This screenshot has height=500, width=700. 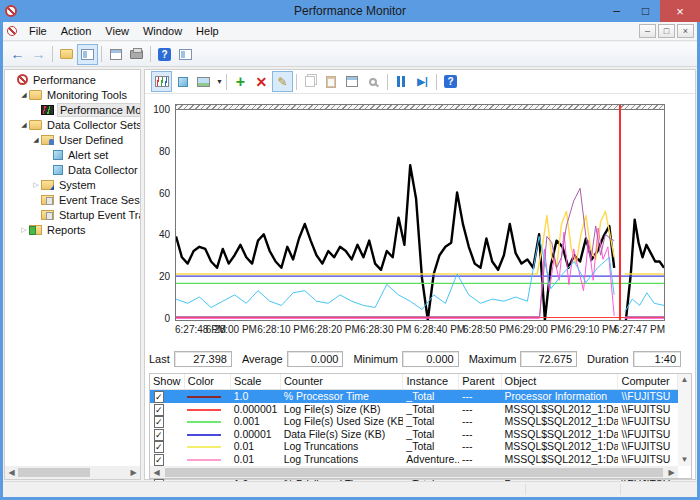 What do you see at coordinates (72, 110) in the screenshot?
I see `sidebar-item-performance-monitor: Performance Monitor` at bounding box center [72, 110].